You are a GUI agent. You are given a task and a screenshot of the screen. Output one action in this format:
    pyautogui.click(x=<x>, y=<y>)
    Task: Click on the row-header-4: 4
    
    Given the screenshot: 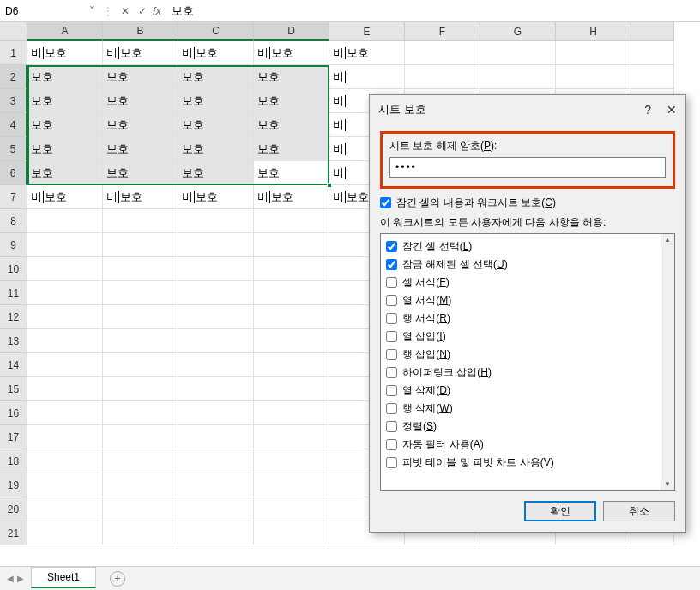 What is the action you would take?
    pyautogui.click(x=14, y=125)
    